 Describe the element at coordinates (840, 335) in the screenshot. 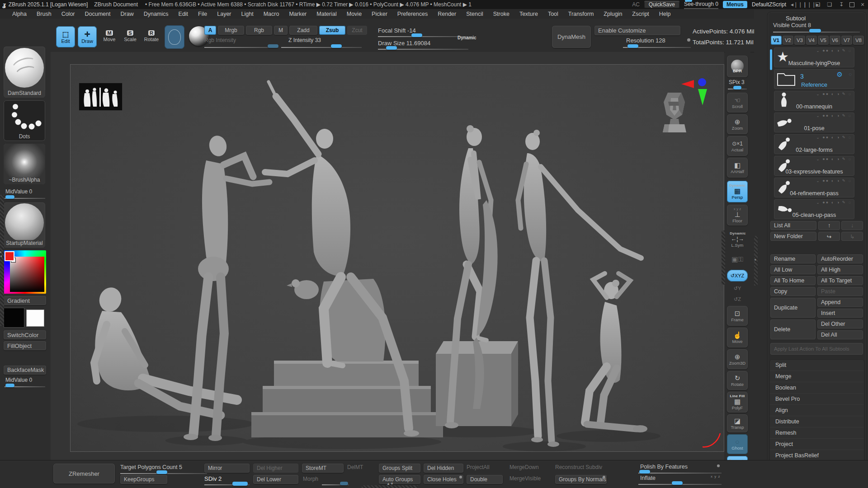

I see `del-all-button: Del All` at that location.